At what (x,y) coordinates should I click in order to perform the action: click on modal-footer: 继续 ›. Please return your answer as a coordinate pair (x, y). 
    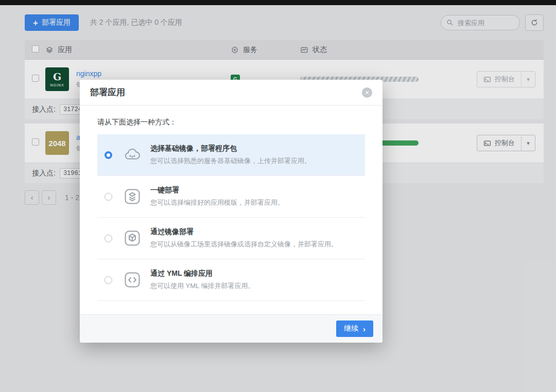
    Looking at the image, I should click on (231, 328).